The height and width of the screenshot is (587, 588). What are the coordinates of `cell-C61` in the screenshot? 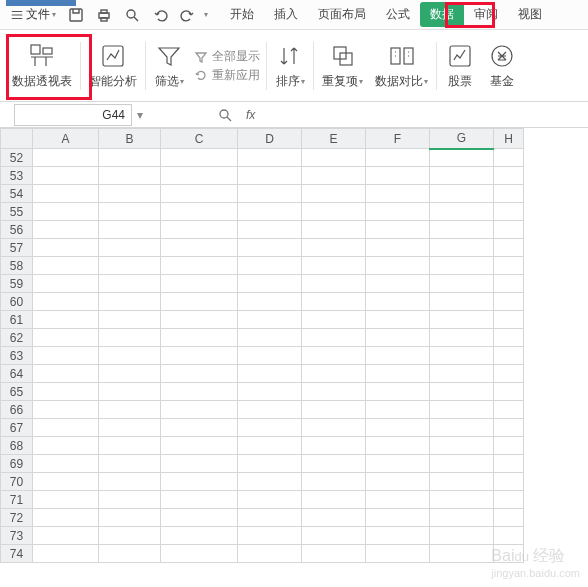 It's located at (200, 320).